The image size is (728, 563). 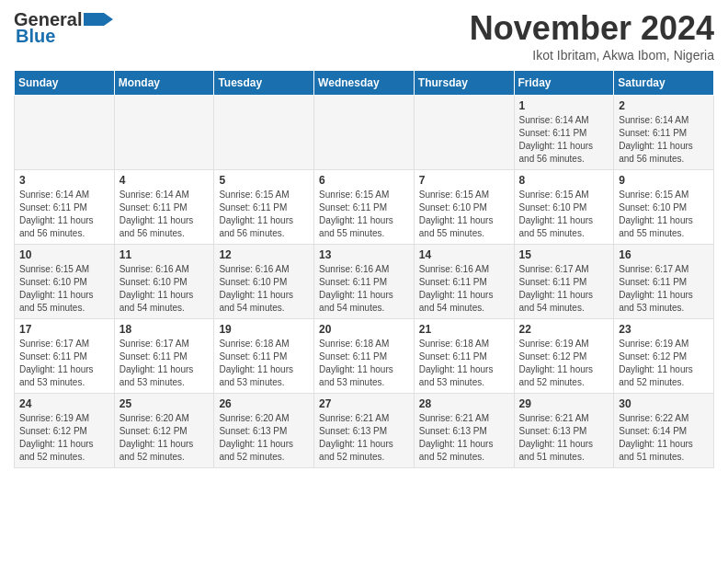 I want to click on day-number: 26, so click(x=264, y=404).